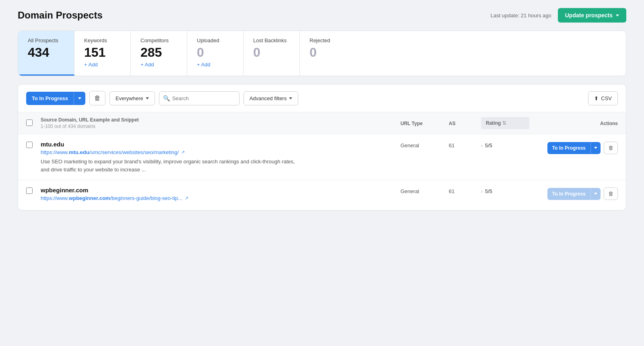  Describe the element at coordinates (603, 98) in the screenshot. I see `export-csv-button: ⬆ CSV` at that location.